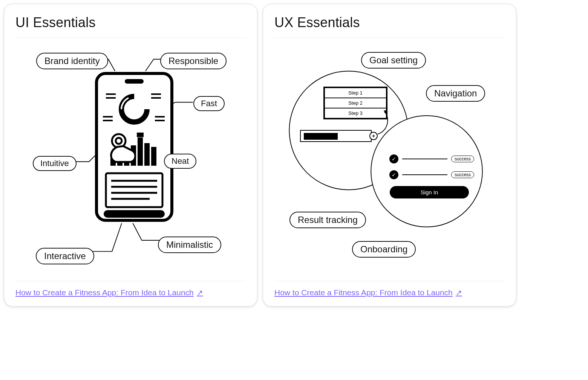  Describe the element at coordinates (368, 293) in the screenshot. I see `ux-footer-link: How to Create a Fitness App: From Idea t…` at that location.